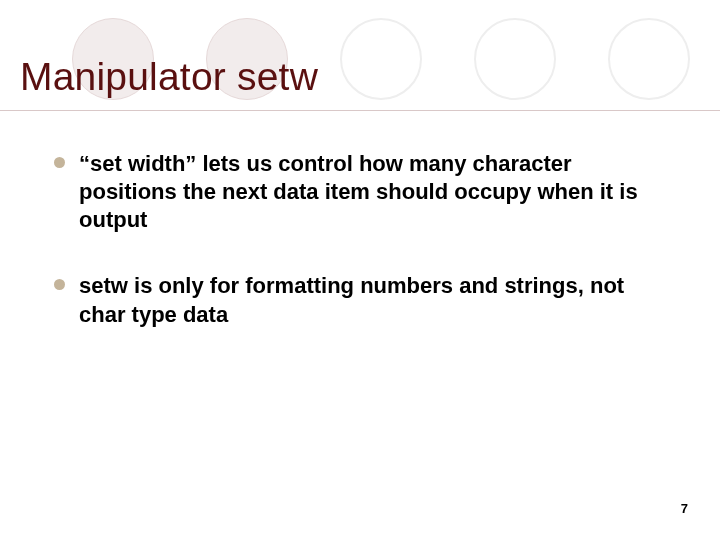 Image resolution: width=720 pixels, height=540 pixels. I want to click on bullet-text: setw is only for formatting numbers and …, so click(374, 300).